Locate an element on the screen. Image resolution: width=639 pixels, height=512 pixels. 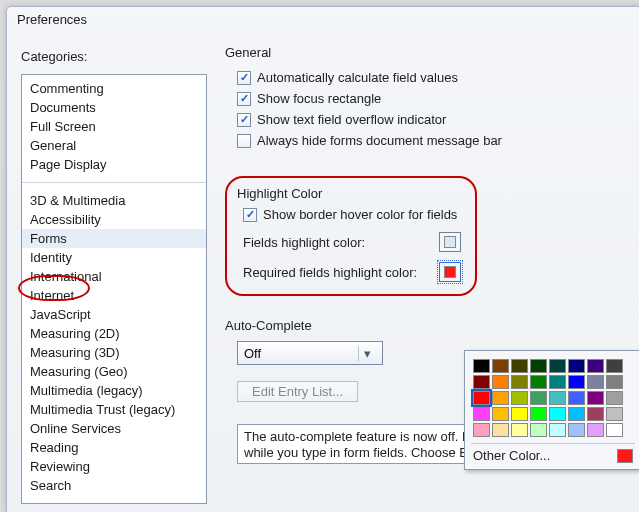
picker-separator is located at coordinates (553, 444).